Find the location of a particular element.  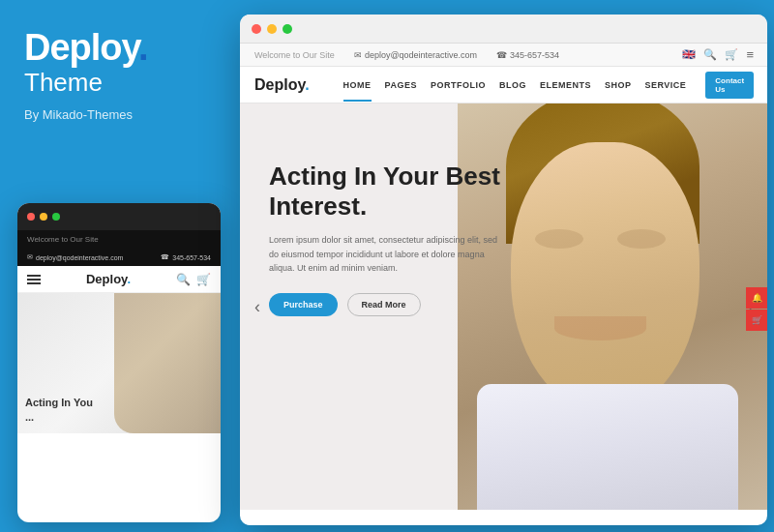

mobile-nav: Deploy. 🔍 🛒 is located at coordinates (119, 280).